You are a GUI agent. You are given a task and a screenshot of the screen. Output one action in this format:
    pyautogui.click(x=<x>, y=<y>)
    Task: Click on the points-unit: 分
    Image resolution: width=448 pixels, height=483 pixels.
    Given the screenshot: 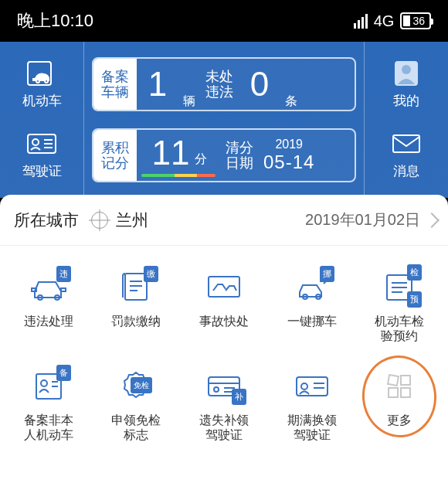 What is the action you would take?
    pyautogui.click(x=199, y=162)
    